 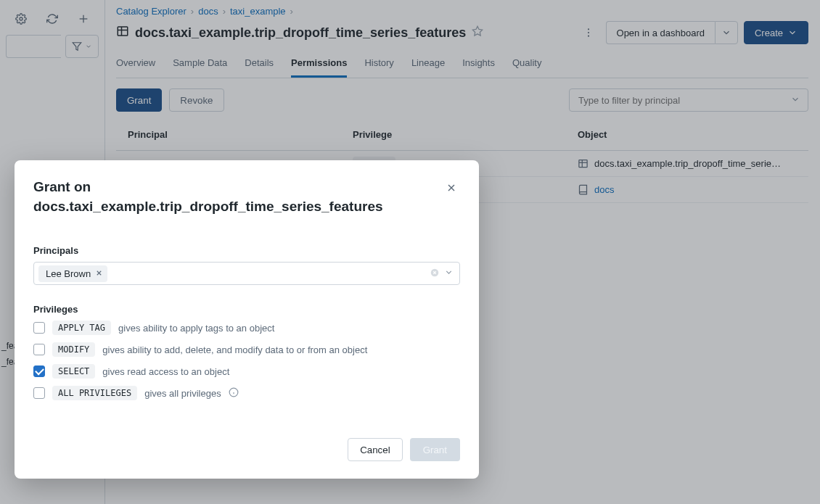 I want to click on principal-chip: Lee Brown, so click(x=73, y=274).